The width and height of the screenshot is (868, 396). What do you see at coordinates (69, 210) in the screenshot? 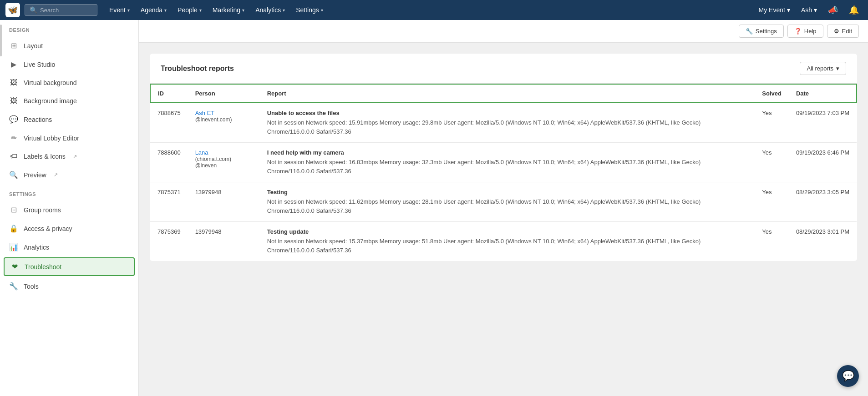
I see `sidebar-item-group-rooms: ⊡ Group rooms` at bounding box center [69, 210].